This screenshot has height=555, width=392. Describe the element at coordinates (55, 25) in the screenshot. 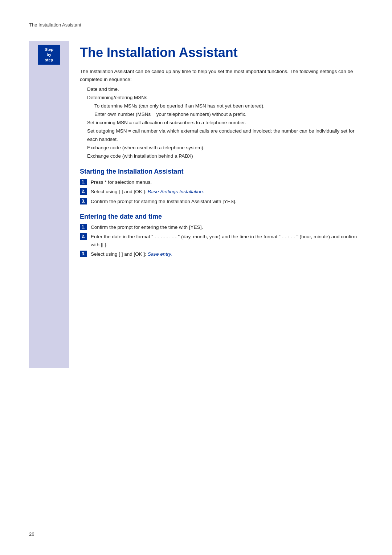

I see `page-header-title: The Installation Assistant` at that location.